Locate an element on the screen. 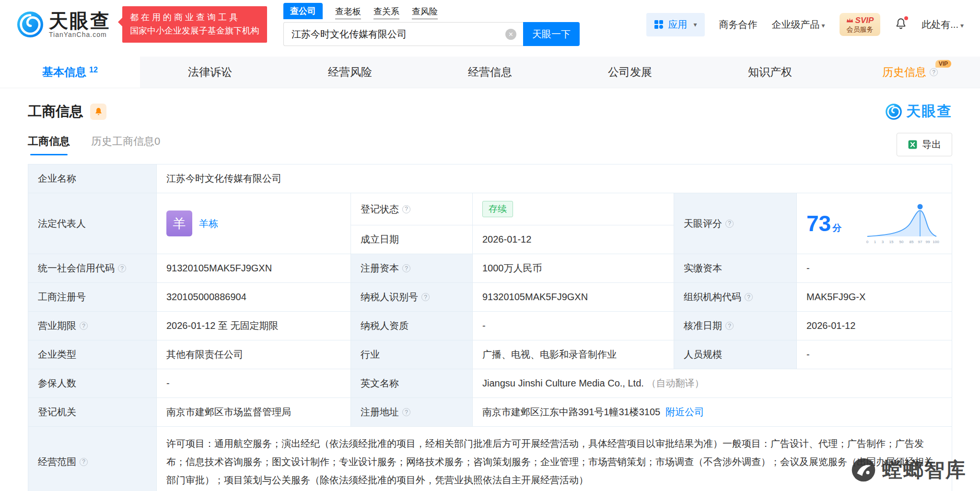 This screenshot has height=491, width=980. crown-icon is located at coordinates (850, 20).